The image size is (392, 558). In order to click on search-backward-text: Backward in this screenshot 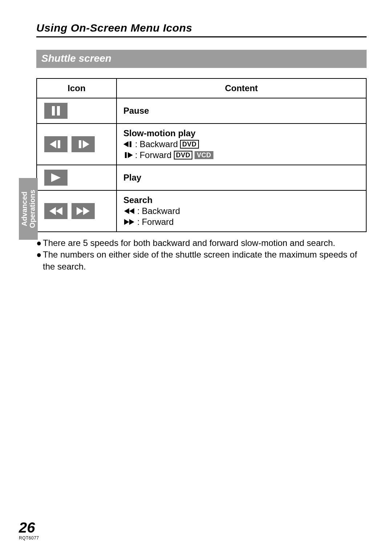, I will do `click(161, 211)`.